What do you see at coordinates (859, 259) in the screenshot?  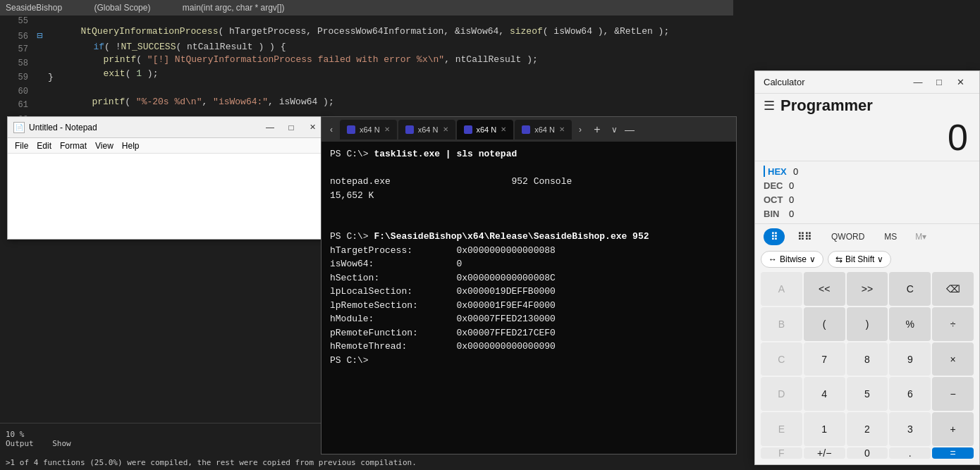 I see `calc-bitshift-func-button: ⇆ Bit Shift ∨` at bounding box center [859, 259].